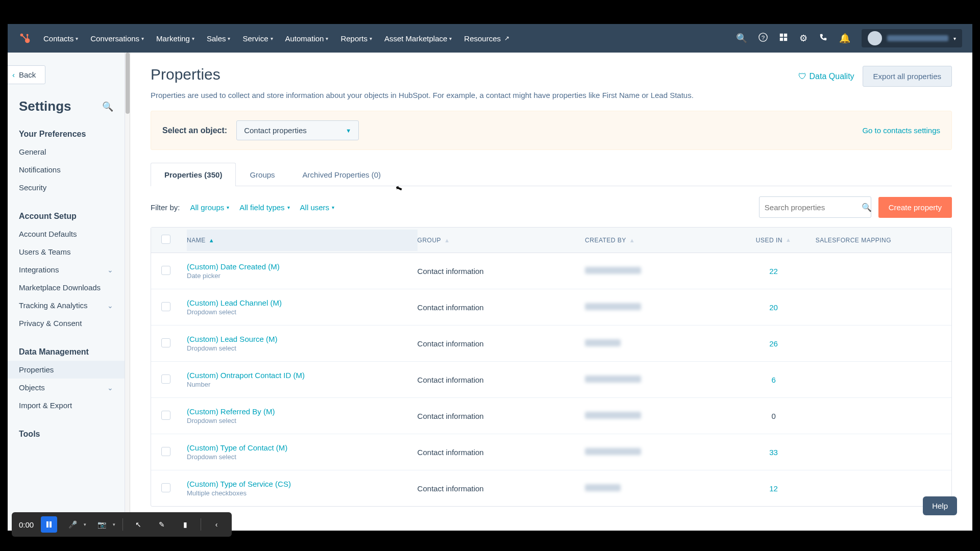 This screenshot has width=980, height=551. What do you see at coordinates (551, 416) in the screenshot?
I see `table-row: (Custom) Referred By (M)Dropdown select …` at bounding box center [551, 416].